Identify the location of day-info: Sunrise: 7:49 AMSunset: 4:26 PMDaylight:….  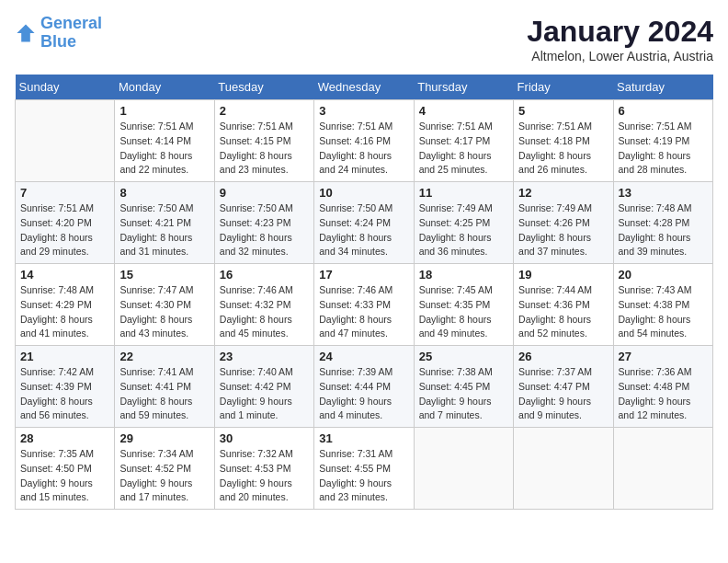
(563, 230).